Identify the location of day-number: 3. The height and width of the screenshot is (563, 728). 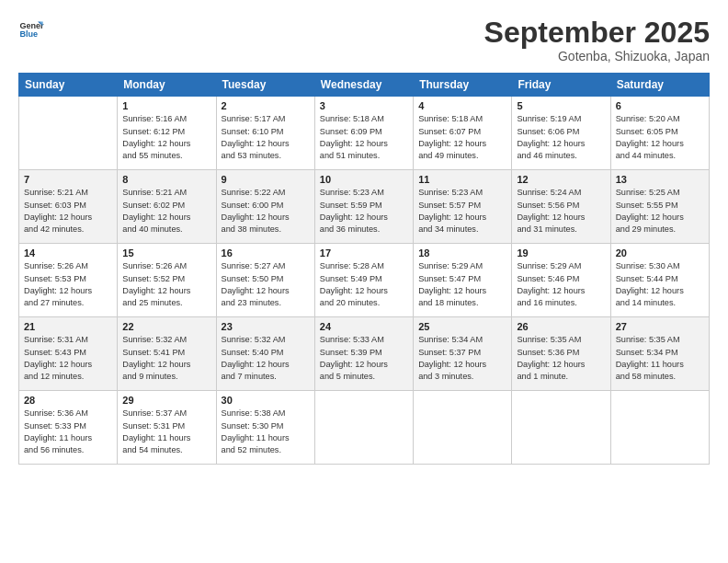
(364, 106).